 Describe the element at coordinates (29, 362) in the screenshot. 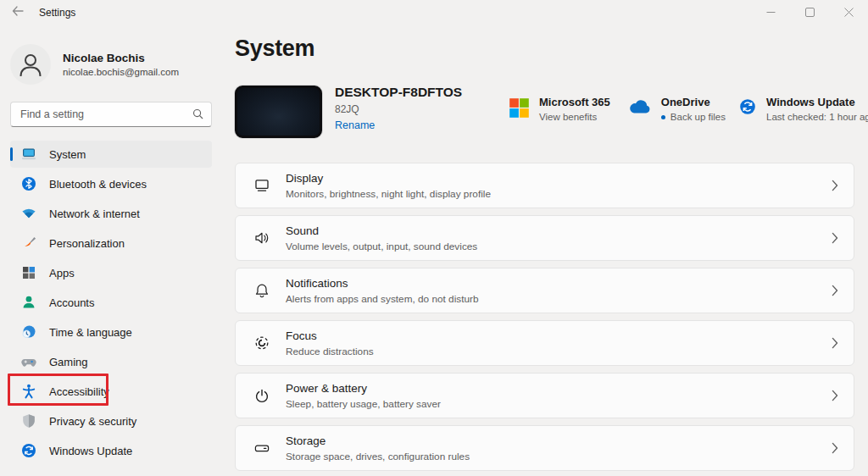

I see `gamepad-icon` at that location.